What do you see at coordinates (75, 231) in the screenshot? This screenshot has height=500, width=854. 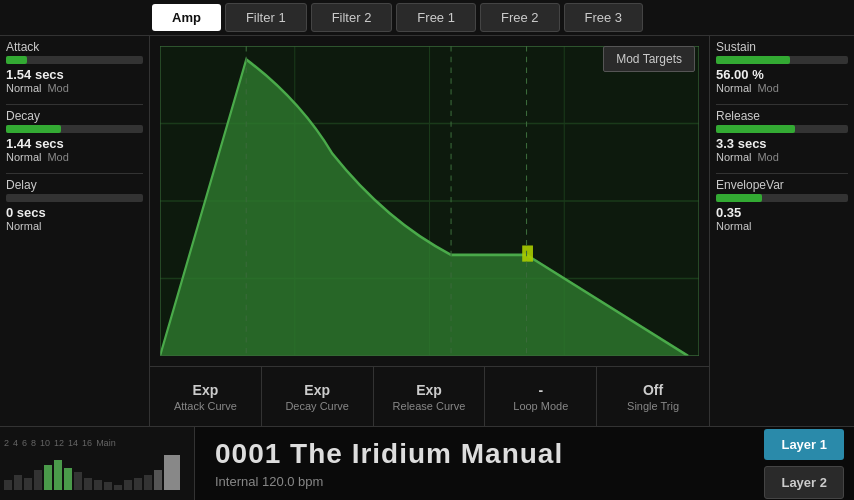 I see `left-panel: Attack 1.54 secs Normal Mod Decay 1.44 s…` at bounding box center [75, 231].